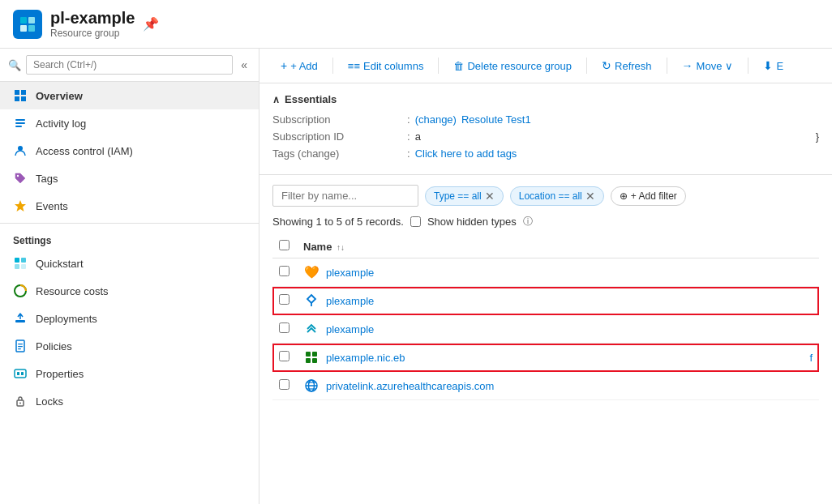  Describe the element at coordinates (558, 246) in the screenshot. I see `name-column-header: Name ↑↓` at that location.